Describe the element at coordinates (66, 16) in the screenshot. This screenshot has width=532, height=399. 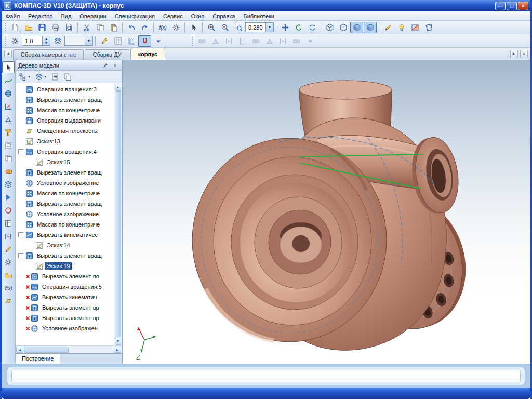
I see `menu-item-2: Вид` at that location.